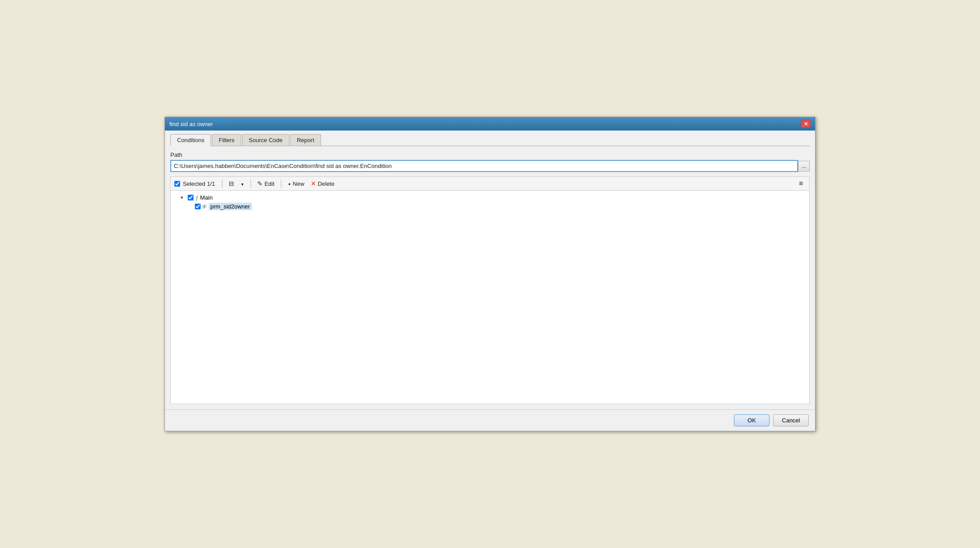 The image size is (980, 548). Describe the element at coordinates (323, 184) in the screenshot. I see `delete-button: Delete` at that location.